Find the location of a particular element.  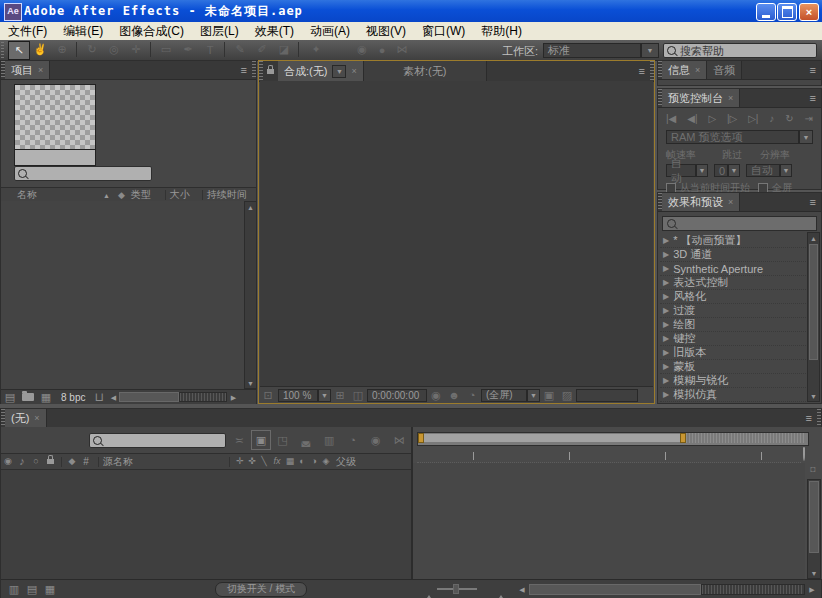

scroll-right-icon: ▶ is located at coordinates (812, 590).